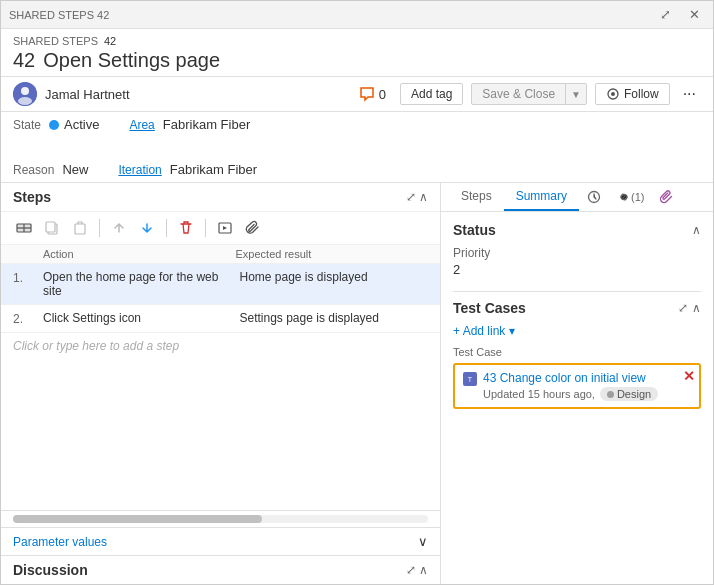 Image resolution: width=714 pixels, height=585 pixels. I want to click on test-case-label: Test Case, so click(577, 352).